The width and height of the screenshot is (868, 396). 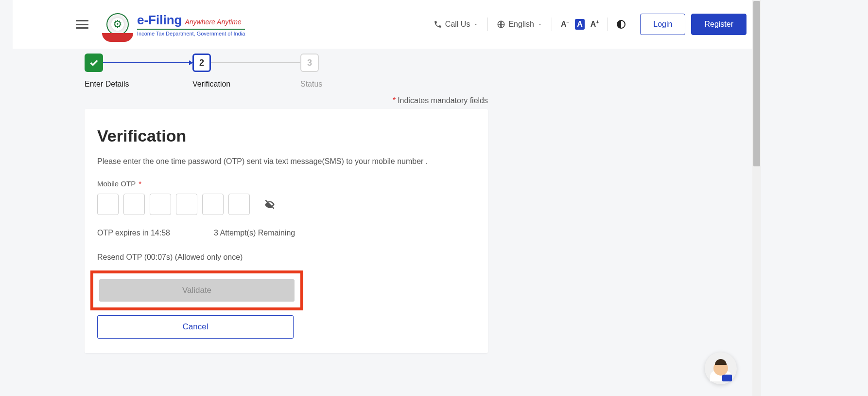 I want to click on brand-text: e-Filing Anywhere Anytime Income Tax Dep…, so click(x=191, y=24).